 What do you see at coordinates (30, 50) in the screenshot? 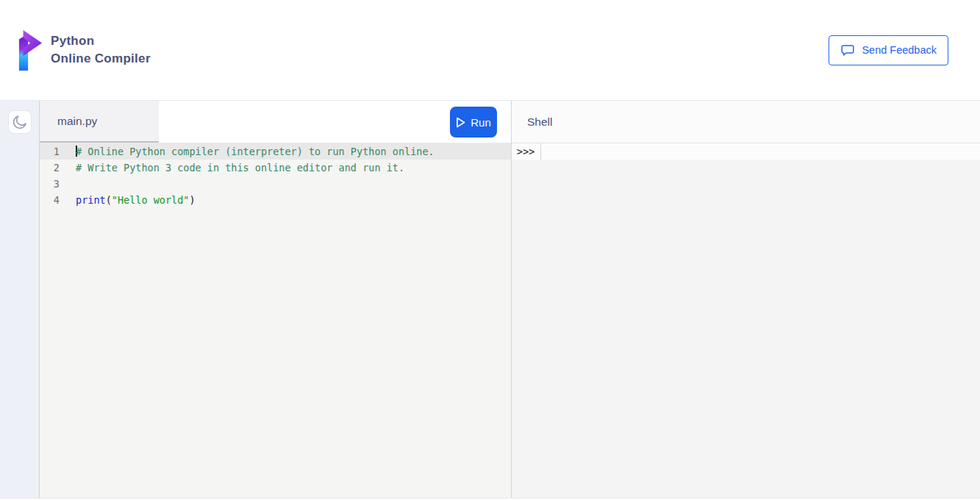
I see `python-logo-icon` at bounding box center [30, 50].